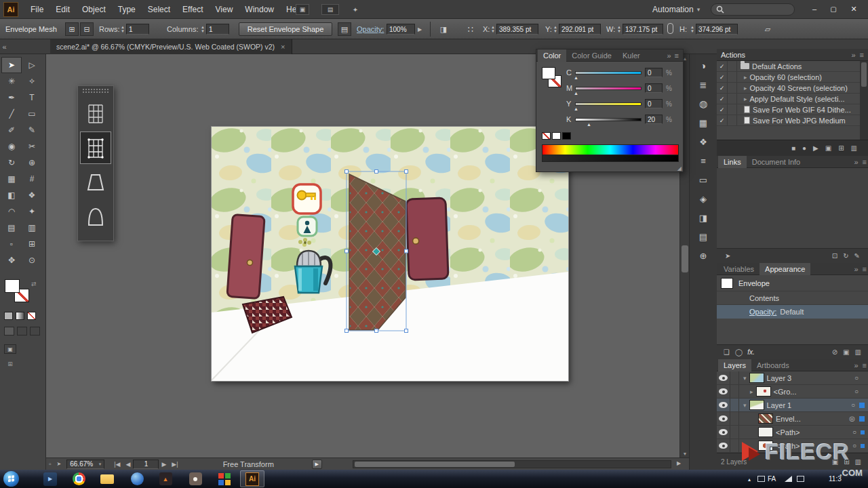  Describe the element at coordinates (753, 9) in the screenshot. I see `search-input` at that location.